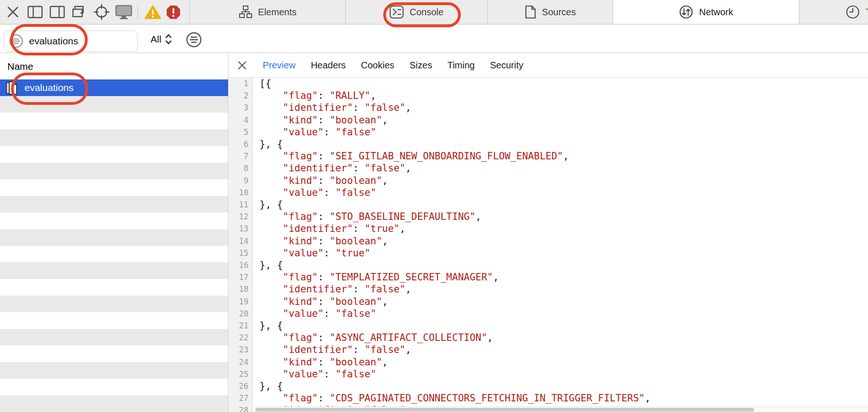 The height and width of the screenshot is (412, 868). Describe the element at coordinates (124, 12) in the screenshot. I see `device-icon` at that location.